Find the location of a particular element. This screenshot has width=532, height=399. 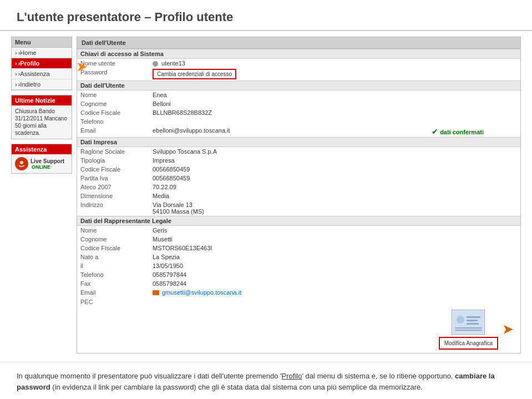

rep-fax-label: Fax is located at coordinates (113, 284).